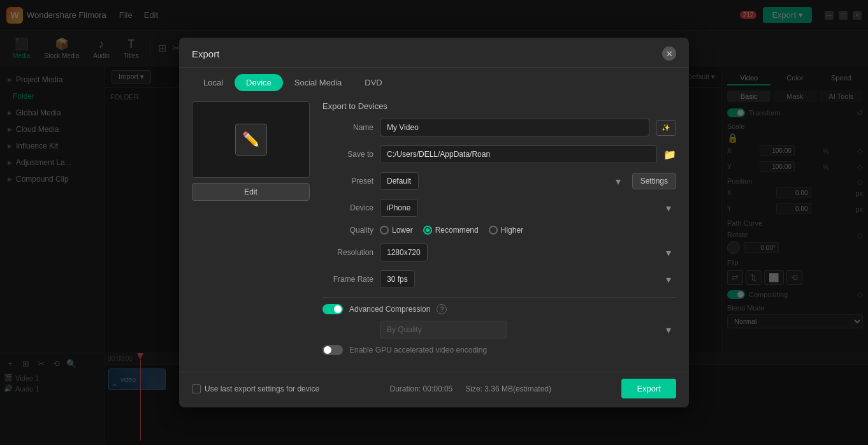 Image resolution: width=868 pixels, height=445 pixels. Describe the element at coordinates (500, 154) in the screenshot. I see `save-to-row: Save to 📁` at that location.